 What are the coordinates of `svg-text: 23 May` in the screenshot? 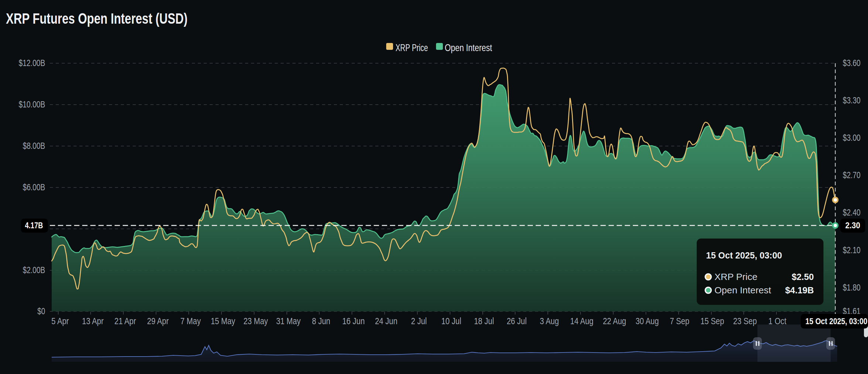 It's located at (256, 321).